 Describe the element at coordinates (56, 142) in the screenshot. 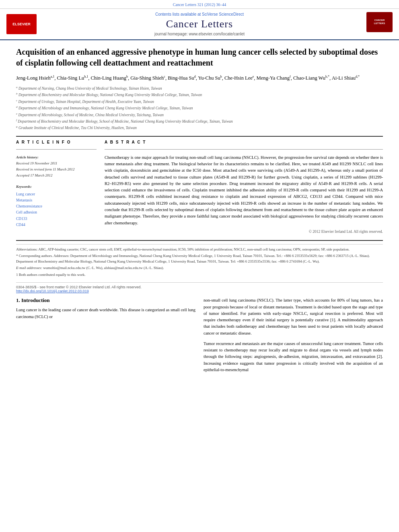

I see `article-info-heading: A R T I C L E I N F O` at that location.